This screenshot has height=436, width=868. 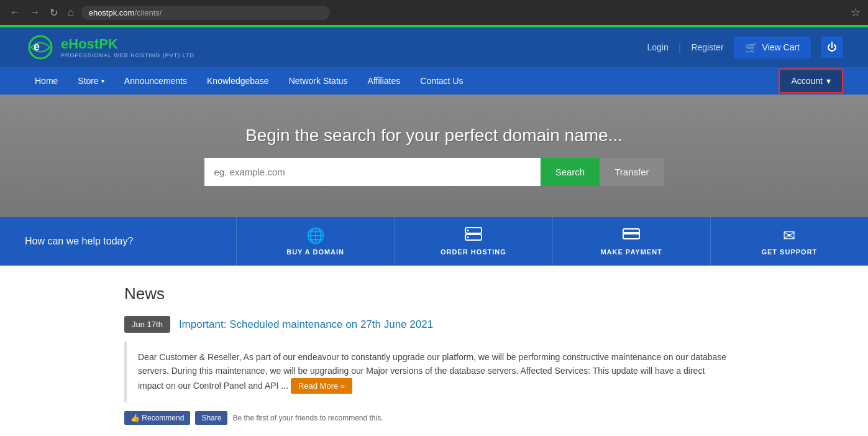 What do you see at coordinates (211, 418) in the screenshot?
I see `fb-share-button: Share` at bounding box center [211, 418].